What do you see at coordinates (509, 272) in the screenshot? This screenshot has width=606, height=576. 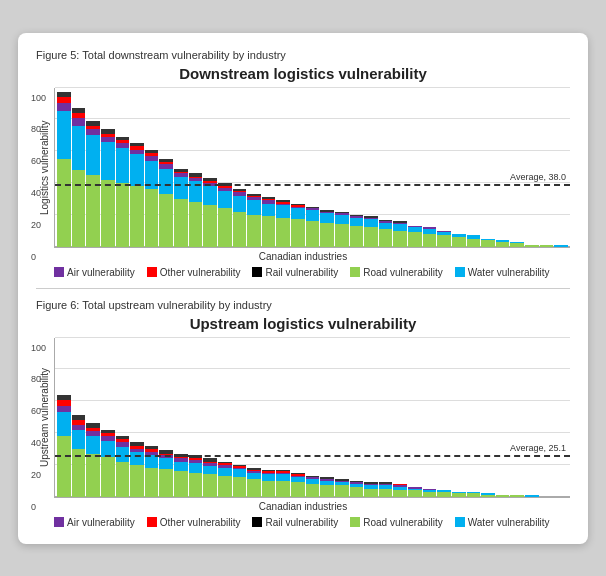 I see `legend-label: Water vulnerability` at bounding box center [509, 272].